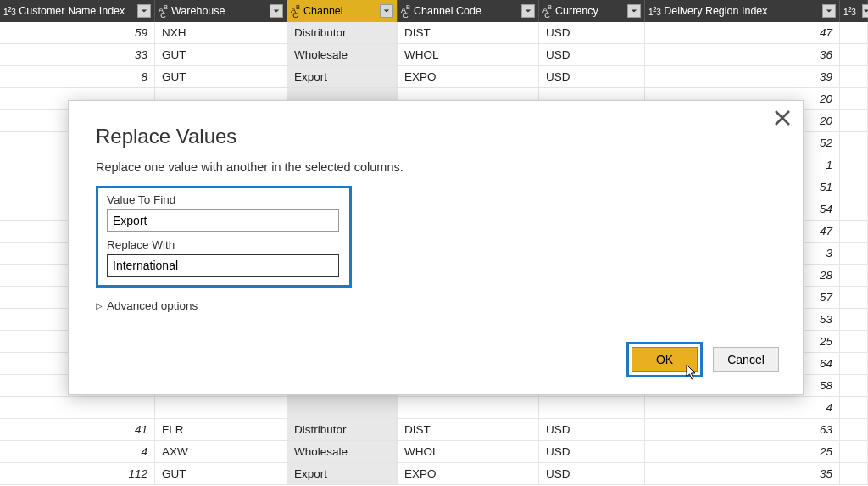 The width and height of the screenshot is (868, 486). I want to click on column-header: ABCChannel Code, so click(468, 11).